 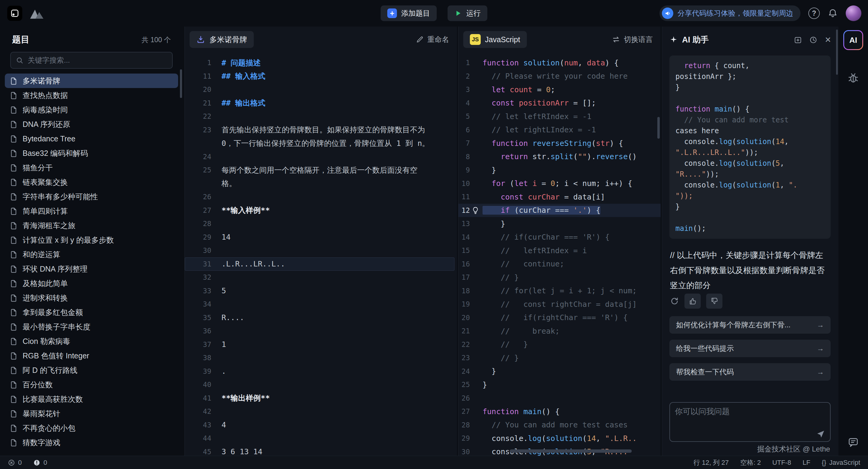 What do you see at coordinates (40, 463) in the screenshot?
I see `warning-count: 0` at bounding box center [40, 463].